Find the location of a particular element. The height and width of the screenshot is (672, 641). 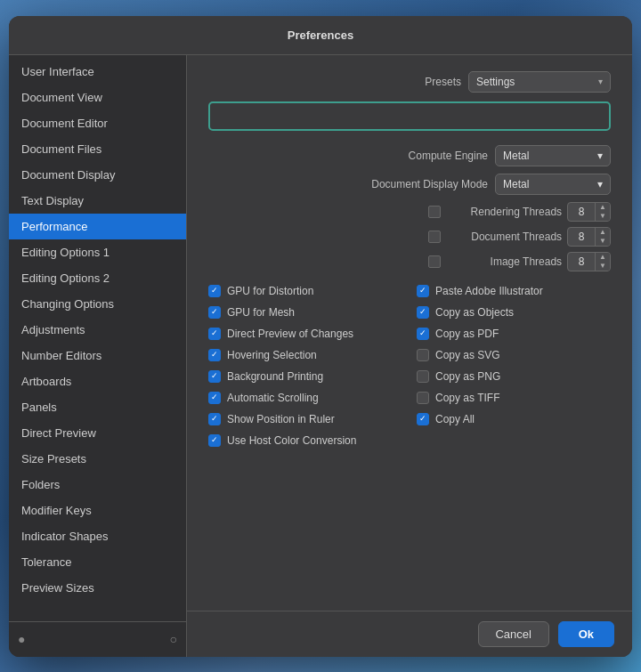

checkbox-hovering-selection: ✓ is located at coordinates (215, 355).